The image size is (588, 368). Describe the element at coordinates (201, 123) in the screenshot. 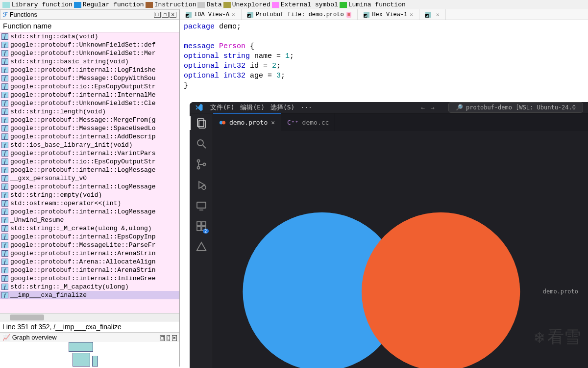

I see `explorer-icon` at that location.